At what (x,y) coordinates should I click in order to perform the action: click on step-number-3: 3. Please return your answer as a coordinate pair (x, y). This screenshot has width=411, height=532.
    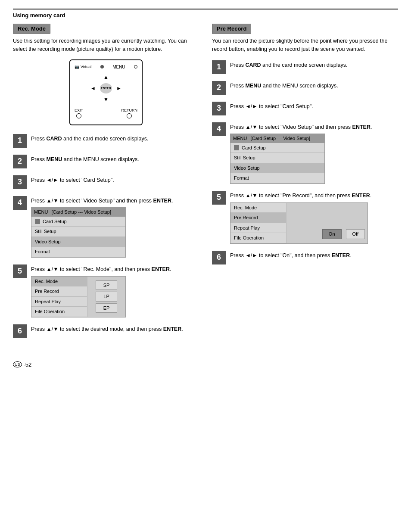
    Looking at the image, I should click on (20, 182).